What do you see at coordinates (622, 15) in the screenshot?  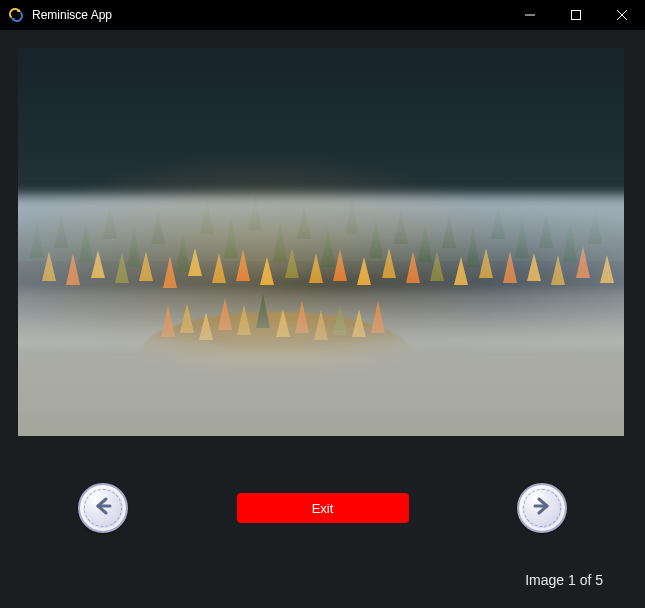 I see `close-button` at bounding box center [622, 15].